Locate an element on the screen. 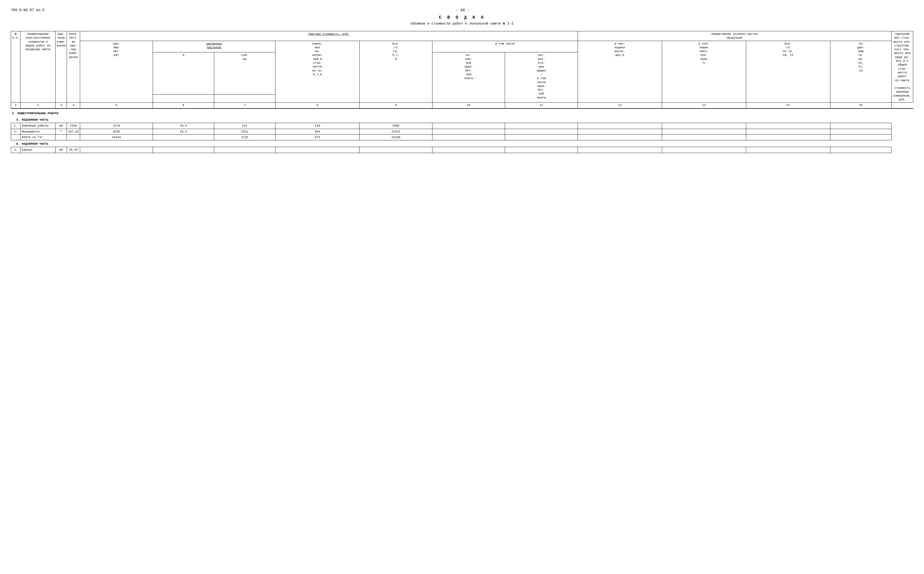 The width and height of the screenshot is (924, 574). row-nakl-pct is located at coordinates (183, 150).